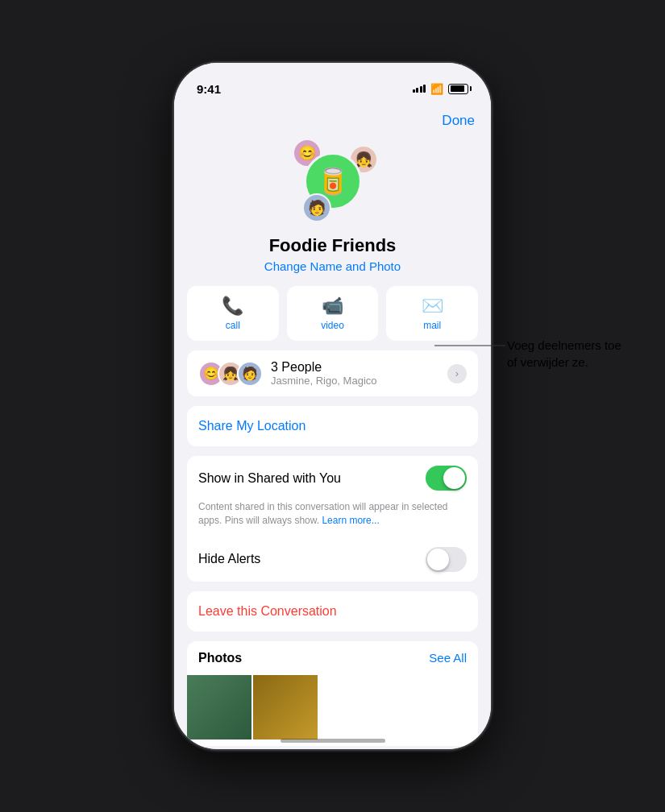 Image resolution: width=665 pixels, height=812 pixels. Describe the element at coordinates (268, 611) in the screenshot. I see `leave-conversation-text: Leave this Conversation` at that location.